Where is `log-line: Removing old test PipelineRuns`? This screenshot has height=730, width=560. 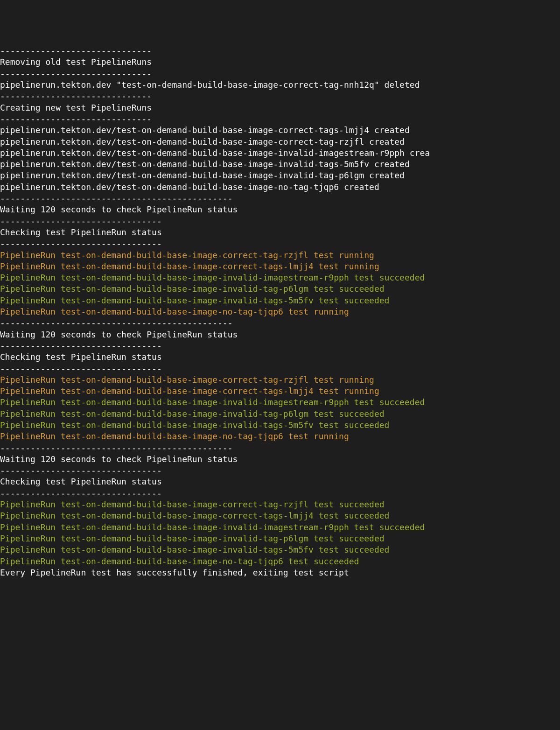
log-line: Removing old test PipelineRuns is located at coordinates (280, 62).